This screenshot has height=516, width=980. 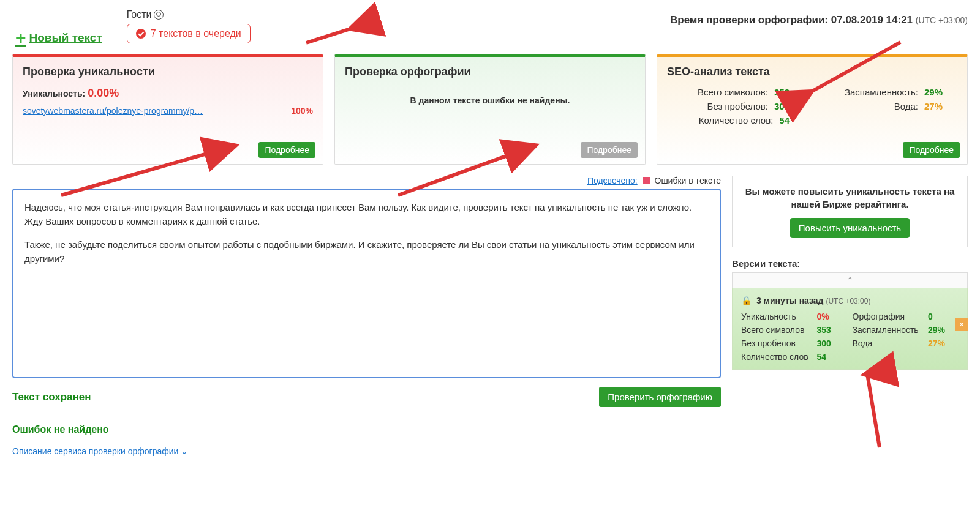 What do you see at coordinates (850, 316) in the screenshot?
I see `right-column: Вы можете повысить уникальность текста н…` at bounding box center [850, 316].